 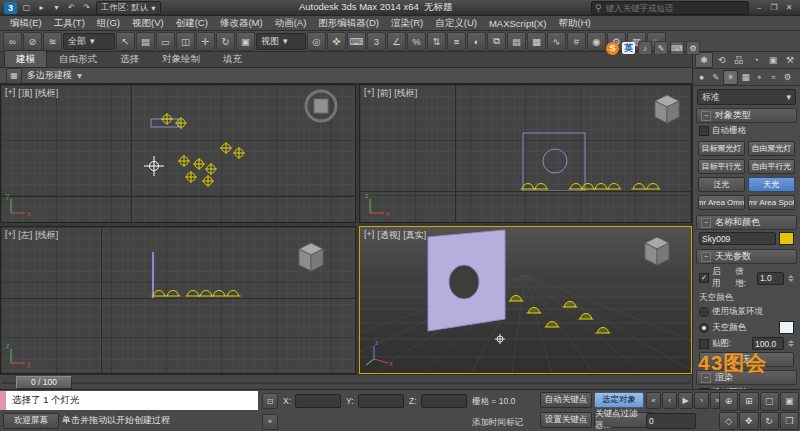 I want to click on lights-category-icon: ☀, so click(x=730, y=78).